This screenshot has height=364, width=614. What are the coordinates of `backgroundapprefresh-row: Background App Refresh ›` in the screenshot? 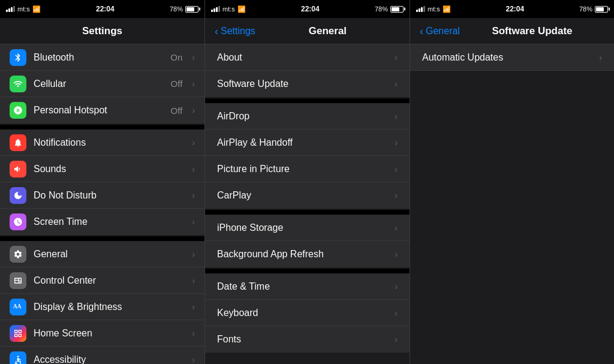 It's located at (307, 254).